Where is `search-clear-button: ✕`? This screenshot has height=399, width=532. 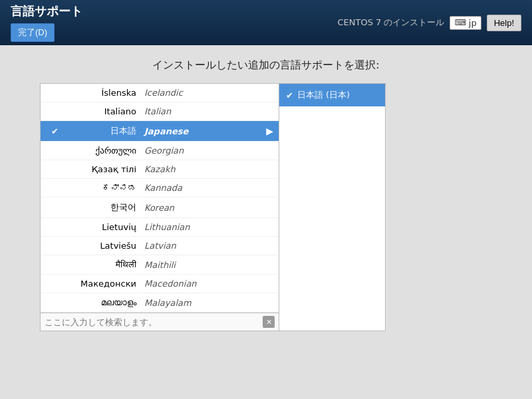
search-clear-button: ✕ is located at coordinates (269, 322).